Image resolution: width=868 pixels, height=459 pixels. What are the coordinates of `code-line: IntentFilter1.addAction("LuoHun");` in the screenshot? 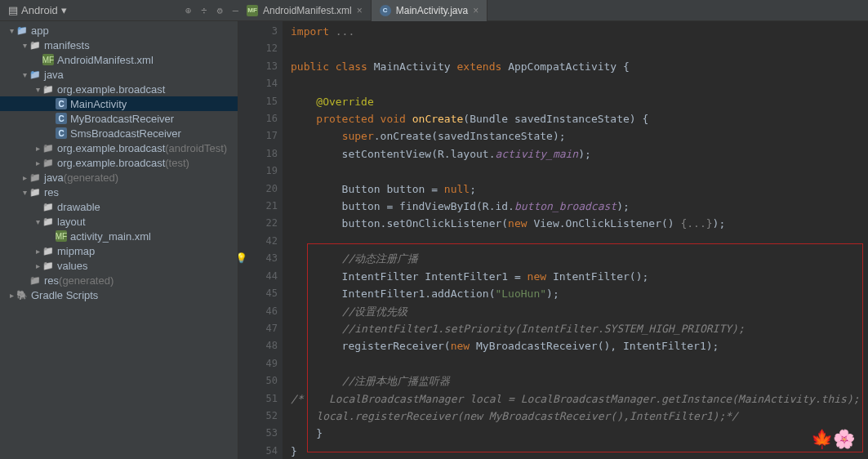 It's located at (580, 294).